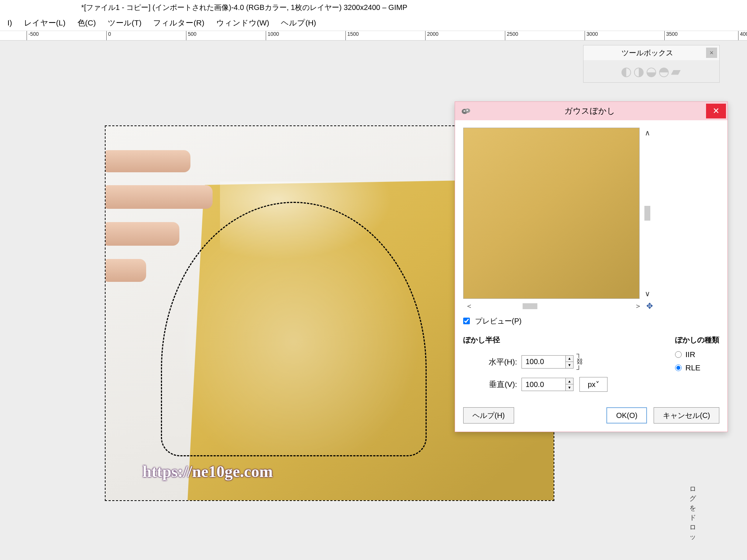 This screenshot has width=747, height=560. Describe the element at coordinates (179, 23) in the screenshot. I see `menu-filter: フィルター(R)` at that location.